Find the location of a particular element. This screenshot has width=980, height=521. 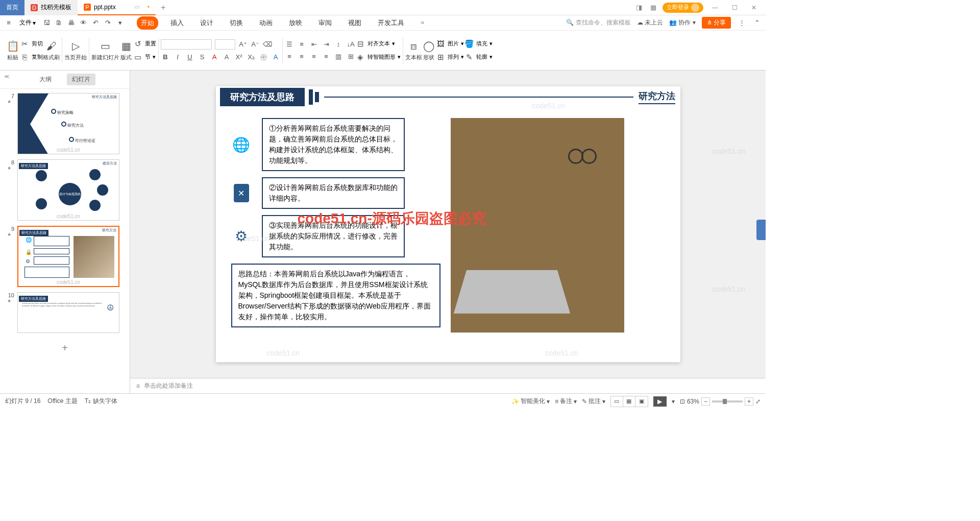

indent-dec-icon: ⇤ is located at coordinates (314, 44).